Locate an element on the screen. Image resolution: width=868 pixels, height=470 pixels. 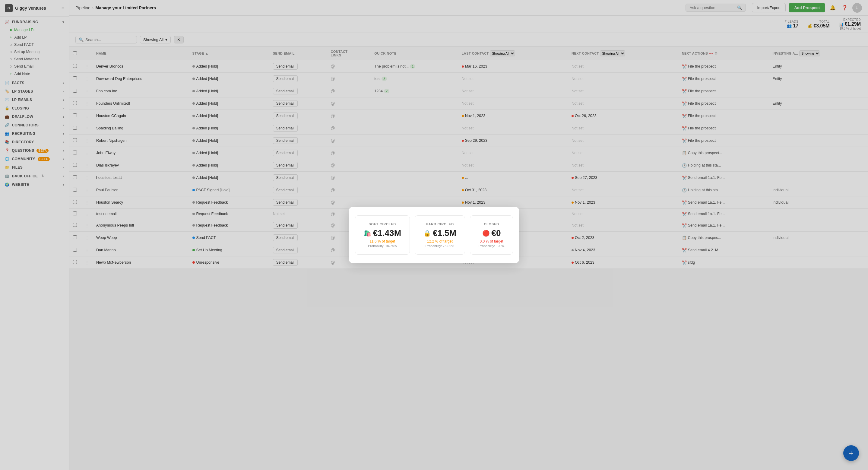
card-icon: 🔒 is located at coordinates (427, 233).